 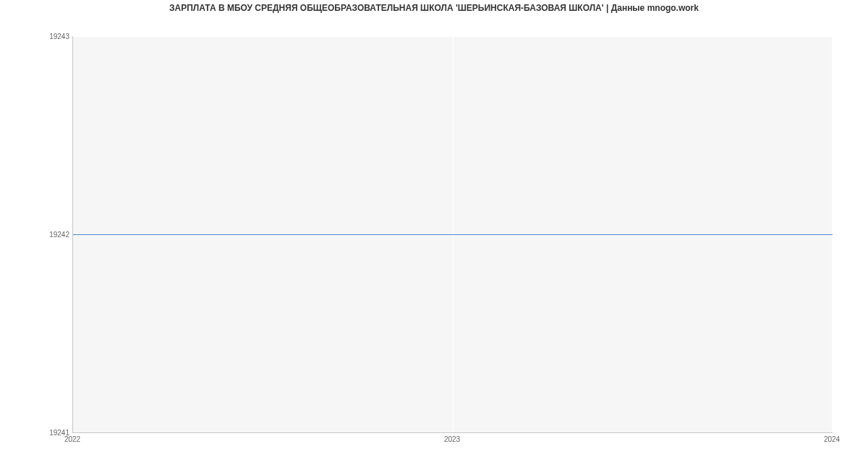 What do you see at coordinates (59, 234) in the screenshot?
I see `y-tick-19242: 19242` at bounding box center [59, 234].